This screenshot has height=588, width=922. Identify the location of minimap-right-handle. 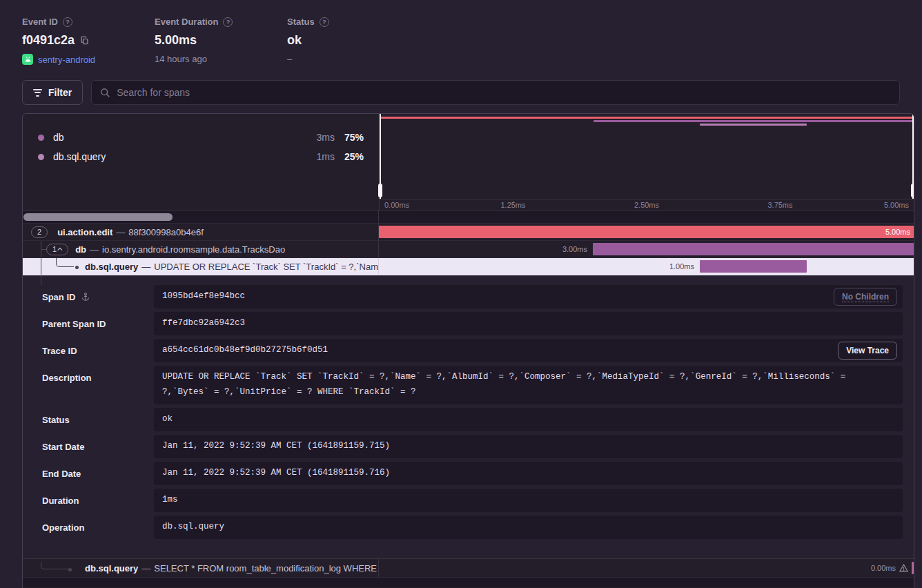
(912, 190).